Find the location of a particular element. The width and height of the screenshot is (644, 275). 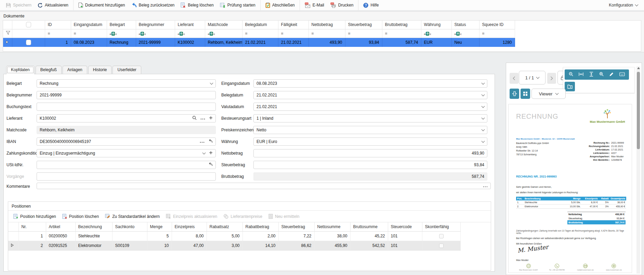

steuerbetrag-input: 93,84 is located at coordinates (370, 165).